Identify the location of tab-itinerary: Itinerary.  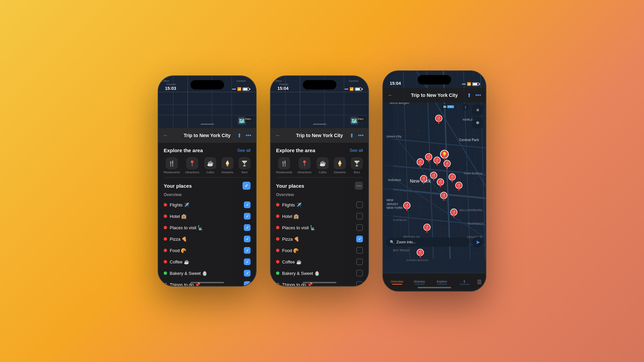
(419, 282).